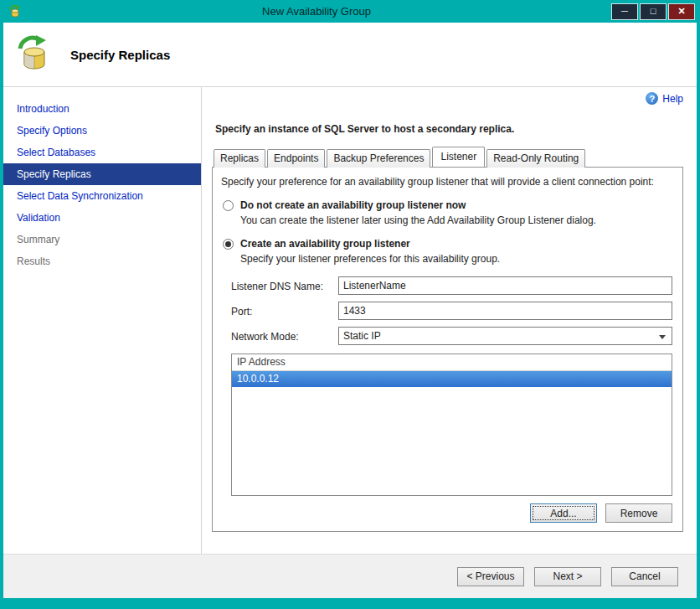 The height and width of the screenshot is (609, 700). What do you see at coordinates (350, 55) in the screenshot?
I see `wizard-header: Specify Replicas` at bounding box center [350, 55].